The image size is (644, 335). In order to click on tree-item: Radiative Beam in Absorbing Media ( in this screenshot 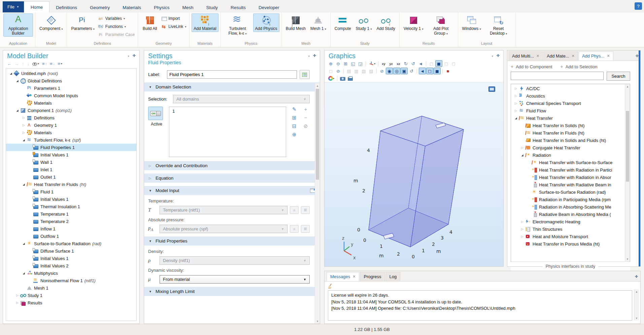, I will do `click(570, 214)`.